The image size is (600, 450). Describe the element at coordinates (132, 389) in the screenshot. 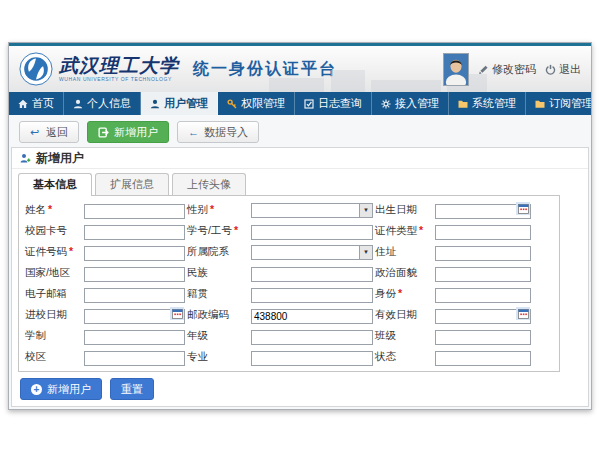

I see `reset-button: 重置` at that location.